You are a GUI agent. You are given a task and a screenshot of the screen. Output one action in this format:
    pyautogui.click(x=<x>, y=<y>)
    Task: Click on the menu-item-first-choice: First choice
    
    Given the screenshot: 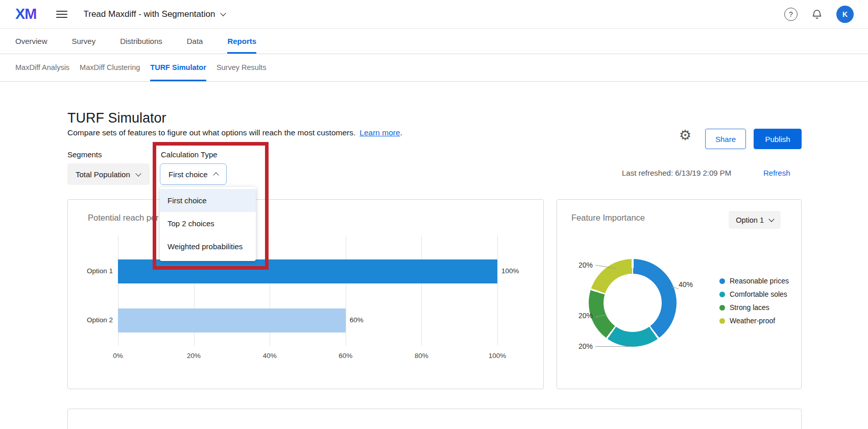 What is the action you would take?
    pyautogui.click(x=208, y=200)
    